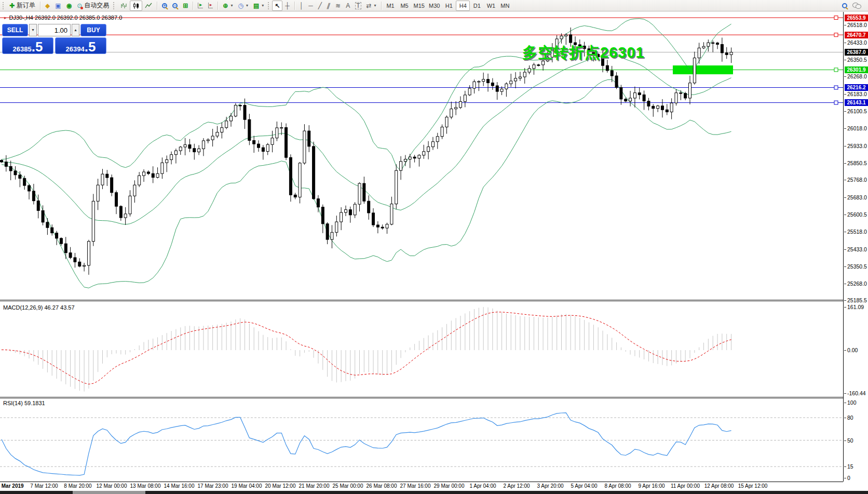 This screenshot has width=868, height=494. What do you see at coordinates (857, 18) in the screenshot?
I see `price-level-badge: 26553.9` at bounding box center [857, 18].